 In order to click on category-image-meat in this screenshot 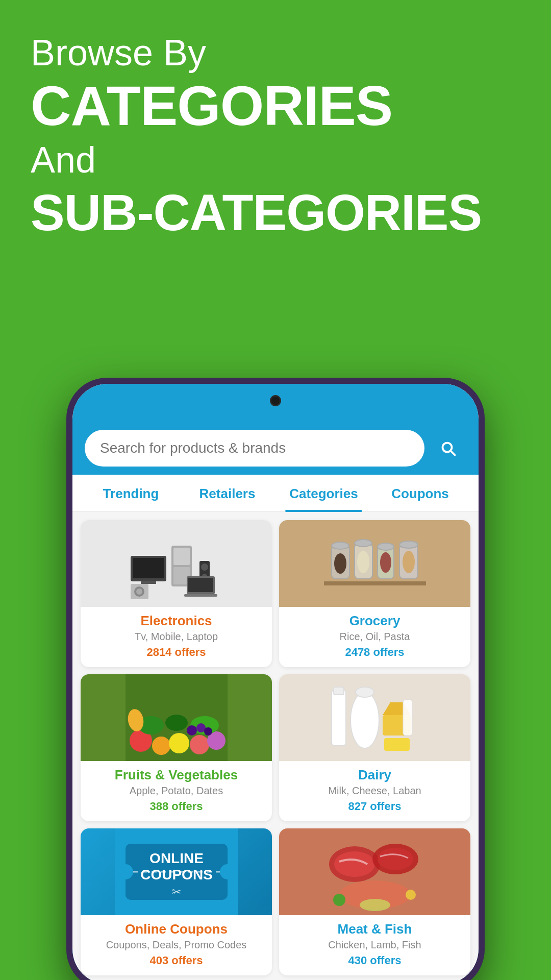, I will do `click(374, 872)`.